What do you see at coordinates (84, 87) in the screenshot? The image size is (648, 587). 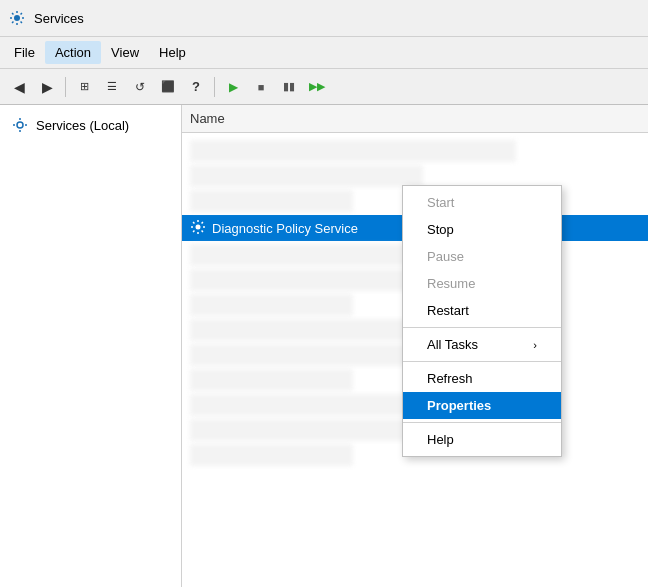 I see `view-button: ⊞` at bounding box center [84, 87].